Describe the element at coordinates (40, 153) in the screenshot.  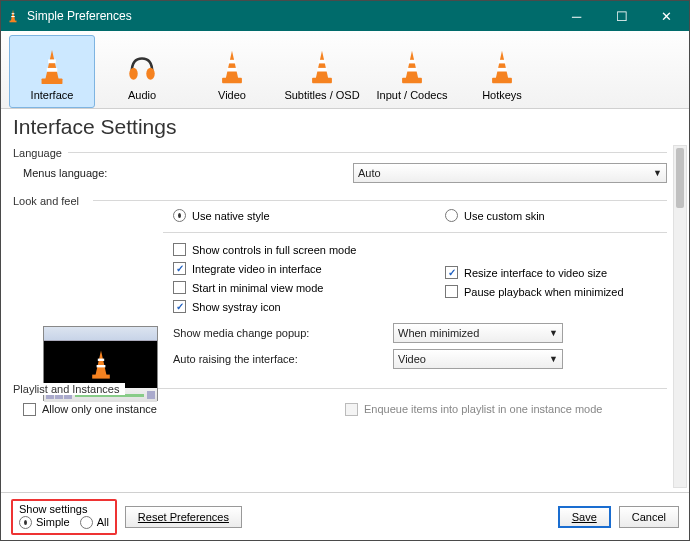
I see `group-label: Language` at that location.